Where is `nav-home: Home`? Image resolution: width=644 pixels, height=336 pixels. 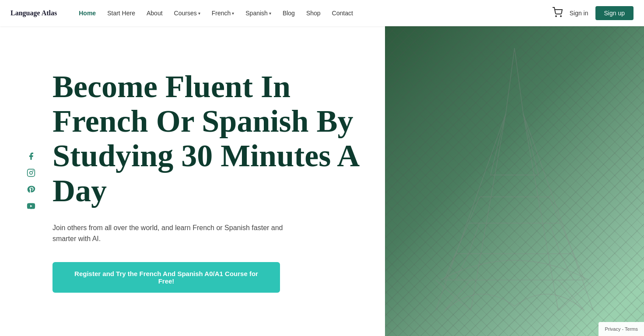
nav-home: Home is located at coordinates (88, 13).